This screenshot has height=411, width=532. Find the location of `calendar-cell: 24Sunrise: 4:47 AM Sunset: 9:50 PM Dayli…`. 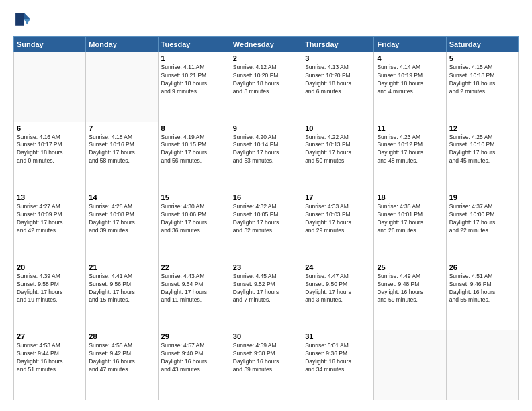

calendar-cell: 24Sunrise: 4:47 AM Sunset: 9:50 PM Dayli… is located at coordinates (339, 295).